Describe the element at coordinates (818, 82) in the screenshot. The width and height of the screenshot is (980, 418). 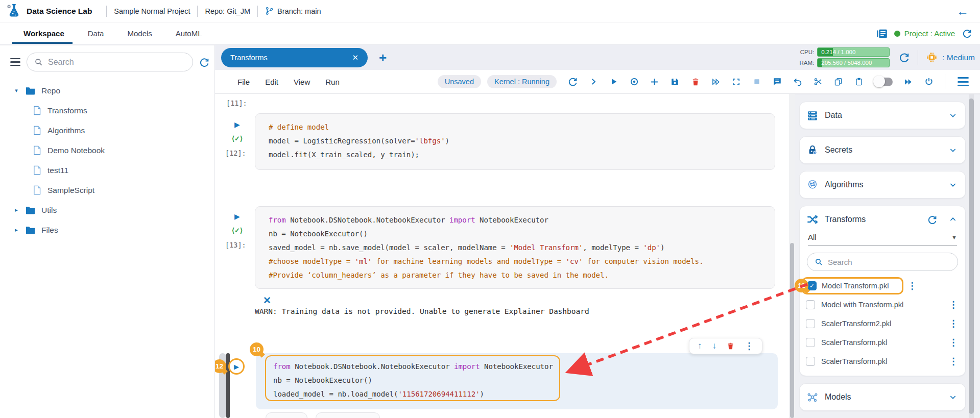
I see `cut-icon` at that location.